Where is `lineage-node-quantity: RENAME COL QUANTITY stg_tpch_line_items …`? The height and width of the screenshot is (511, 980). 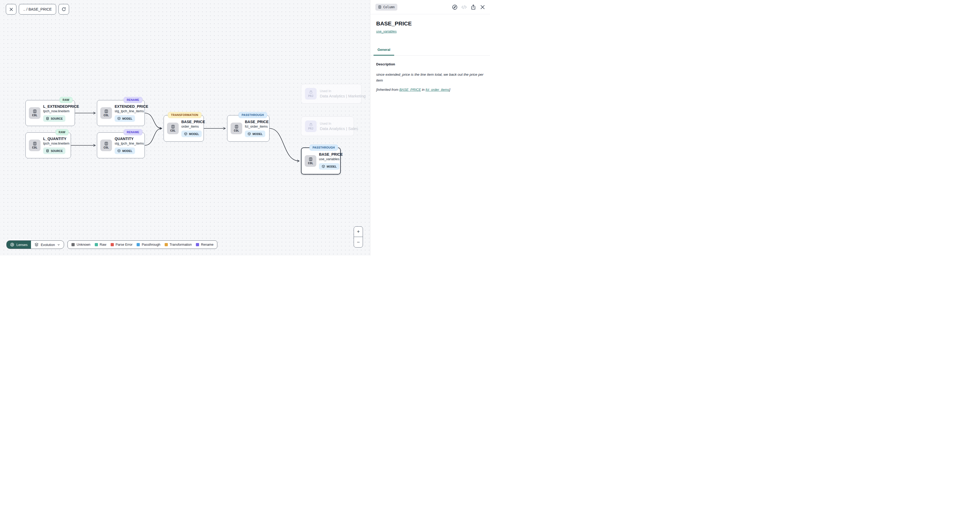 lineage-node-quantity: RENAME COL QUANTITY stg_tpch_line_items … is located at coordinates (121, 145).